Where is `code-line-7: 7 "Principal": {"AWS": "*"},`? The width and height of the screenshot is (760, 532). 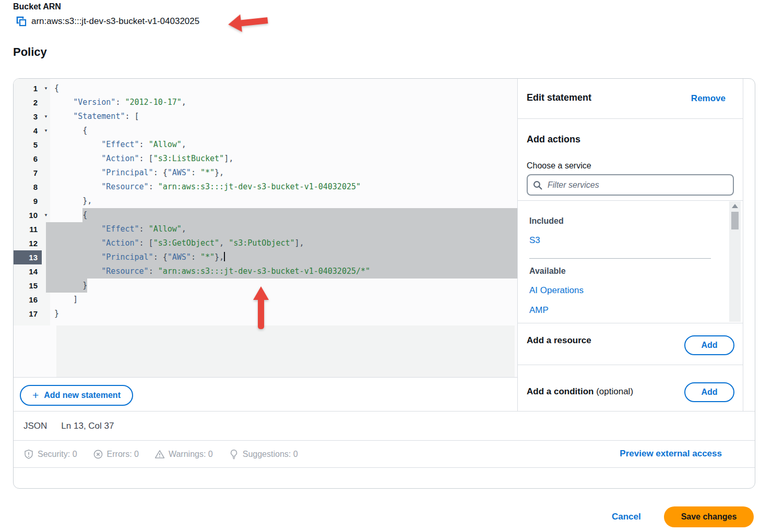 code-line-7: 7 "Principal": {"AWS": "*"}, is located at coordinates (265, 173).